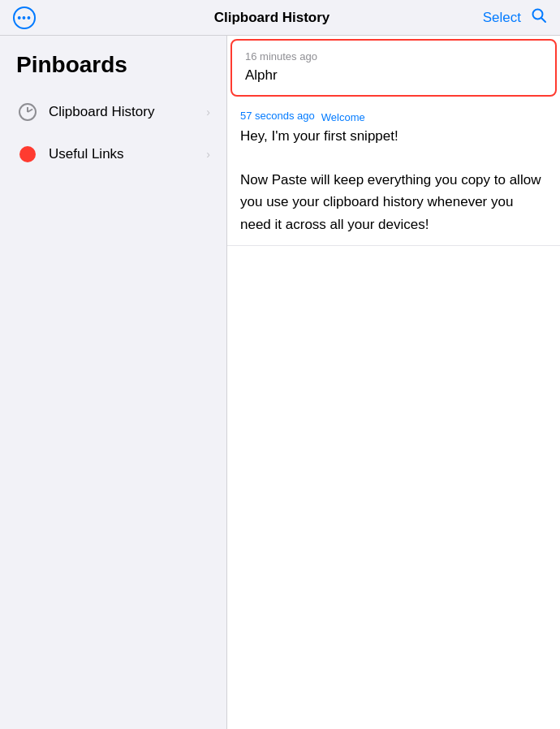  Describe the element at coordinates (114, 71) in the screenshot. I see `sidebar-title: Pinboards` at that location.